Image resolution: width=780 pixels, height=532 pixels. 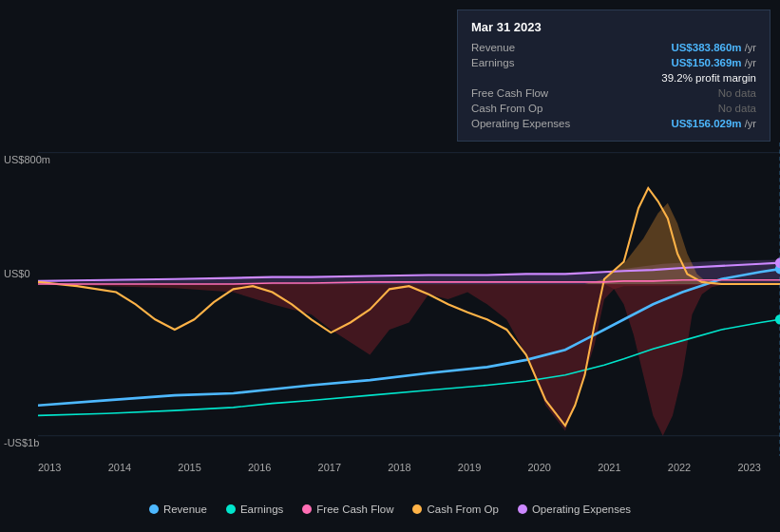 What do you see at coordinates (614, 108) in the screenshot?
I see `tooltip-row-cfo: Cash From Op No data` at bounding box center [614, 108].